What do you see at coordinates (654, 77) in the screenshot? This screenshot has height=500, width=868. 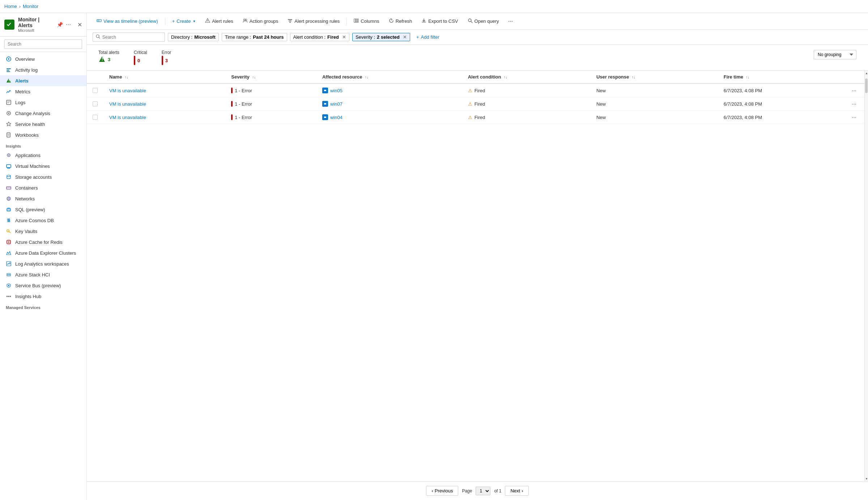 I see `user-response-column-header: User response ↑↓` at bounding box center [654, 77].